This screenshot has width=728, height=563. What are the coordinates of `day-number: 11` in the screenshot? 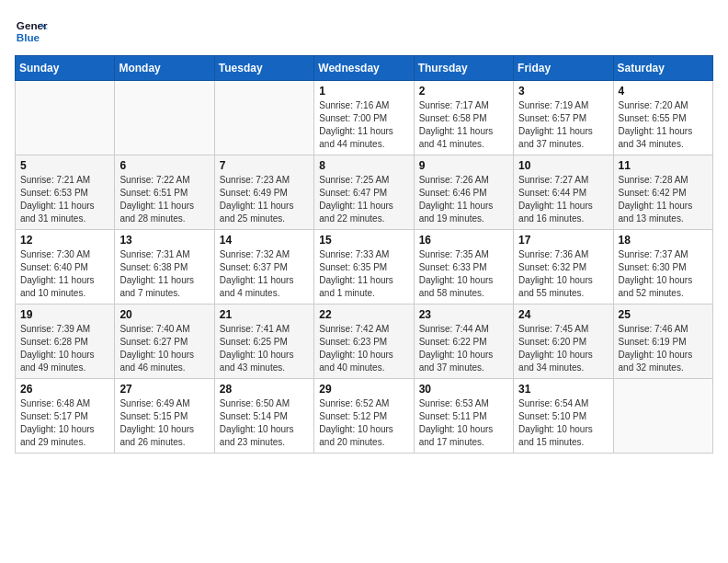 It's located at (664, 166).